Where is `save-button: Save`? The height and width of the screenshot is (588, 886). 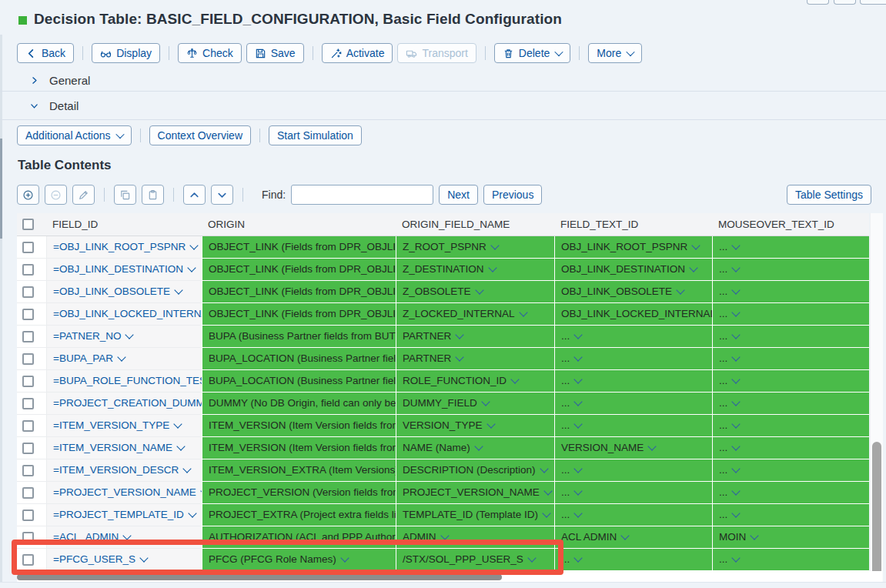
save-button: Save is located at coordinates (276, 53).